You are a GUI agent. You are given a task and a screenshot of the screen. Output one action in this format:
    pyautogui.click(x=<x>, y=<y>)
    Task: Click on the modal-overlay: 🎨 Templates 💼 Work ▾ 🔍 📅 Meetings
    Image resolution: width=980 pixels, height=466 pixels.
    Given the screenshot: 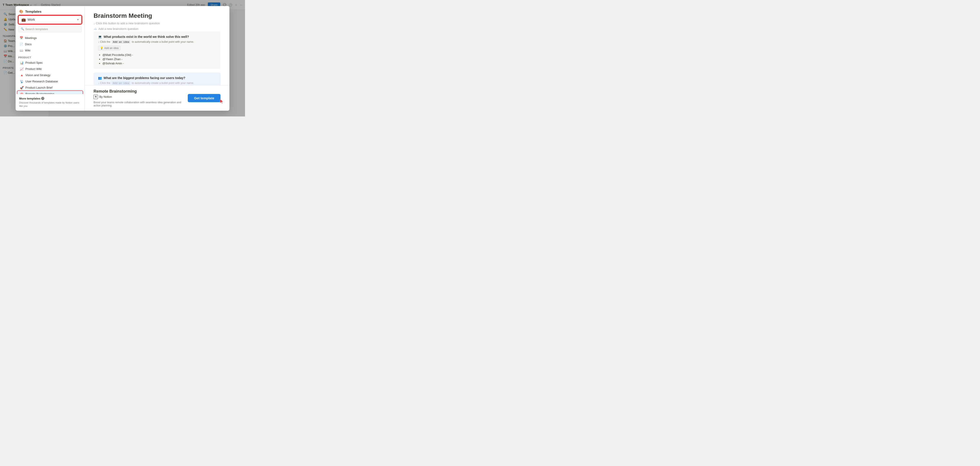 What is the action you would take?
    pyautogui.click(x=123, y=58)
    